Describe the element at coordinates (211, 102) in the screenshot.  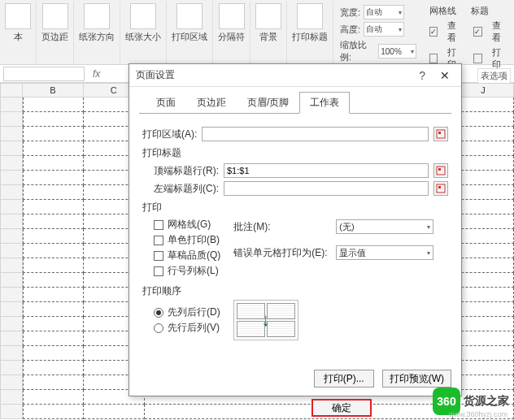
I see `tab-margins: 页边距` at that location.